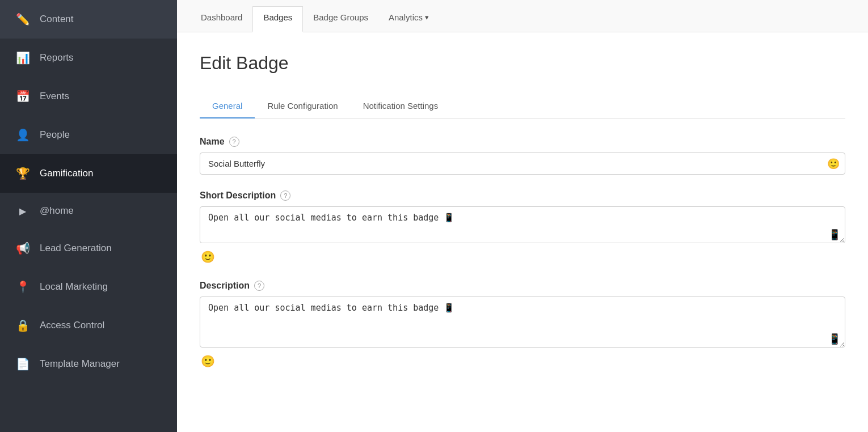 This screenshot has width=868, height=432. What do you see at coordinates (523, 107) in the screenshot?
I see `sub-tabs: General Rule Configuration Notification …` at bounding box center [523, 107].